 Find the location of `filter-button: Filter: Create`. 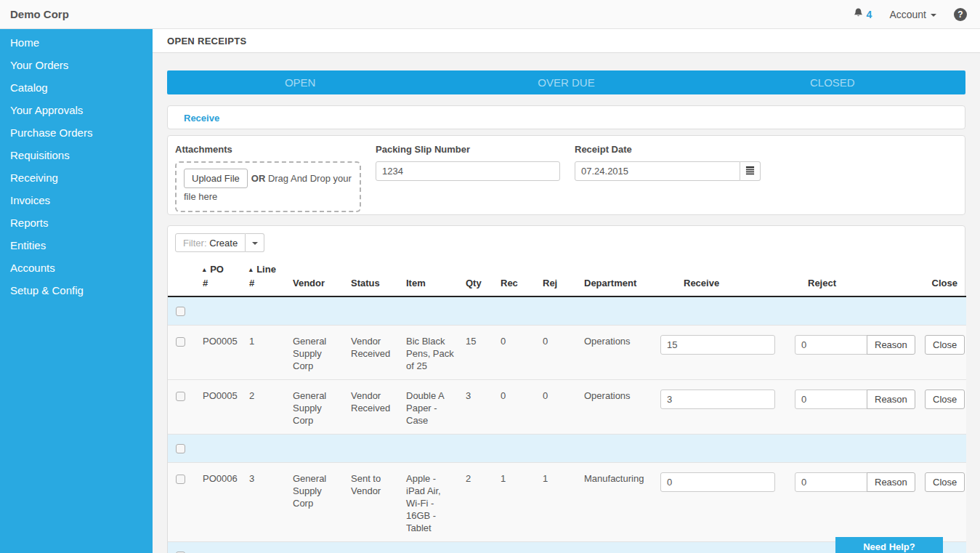

filter-button: Filter: Create is located at coordinates (211, 243).